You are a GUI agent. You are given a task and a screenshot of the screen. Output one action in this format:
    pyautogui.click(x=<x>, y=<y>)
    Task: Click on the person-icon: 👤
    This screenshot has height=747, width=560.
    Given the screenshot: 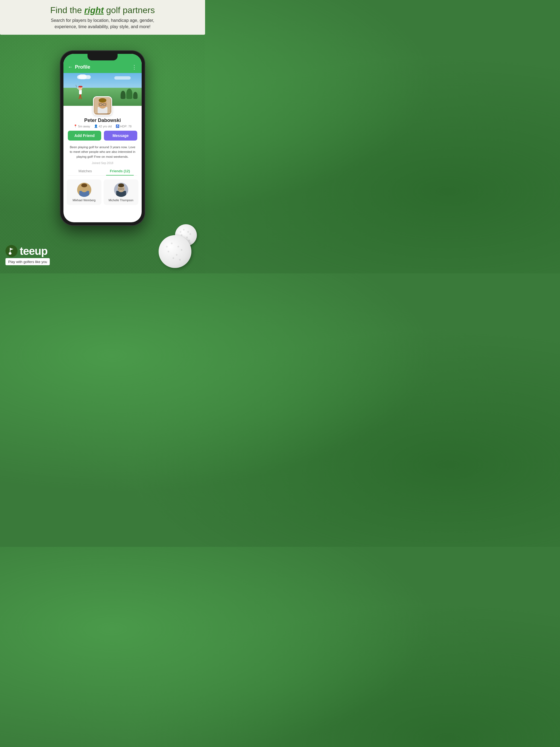 What is the action you would take?
    pyautogui.click(x=96, y=126)
    